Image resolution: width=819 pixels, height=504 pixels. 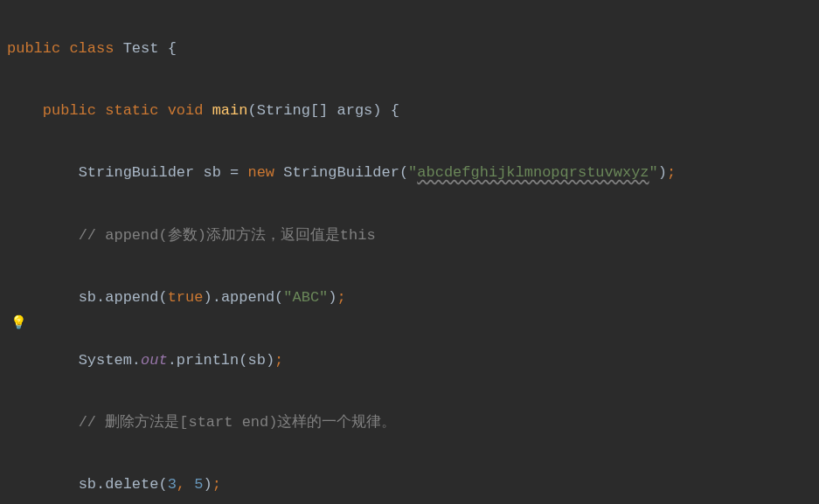 What do you see at coordinates (413, 298) in the screenshot?
I see `code-line: sb.append(true).append("ABC");` at bounding box center [413, 298].